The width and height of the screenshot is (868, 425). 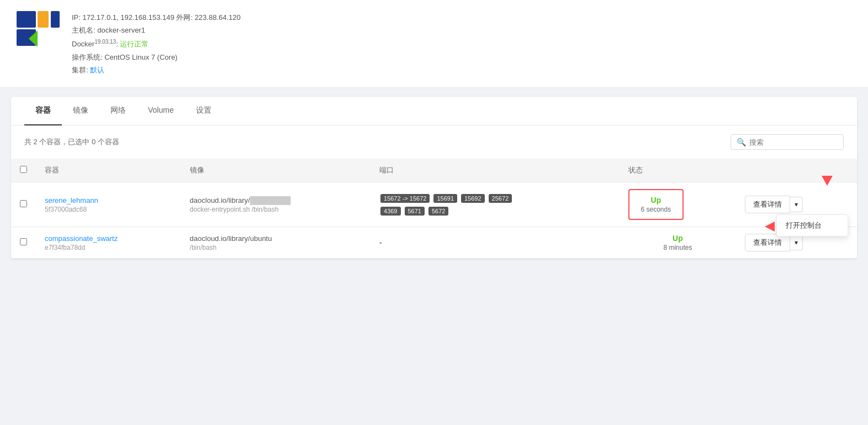 I want to click on row1-dropdown-menu: 打开控制台, so click(x=812, y=225).